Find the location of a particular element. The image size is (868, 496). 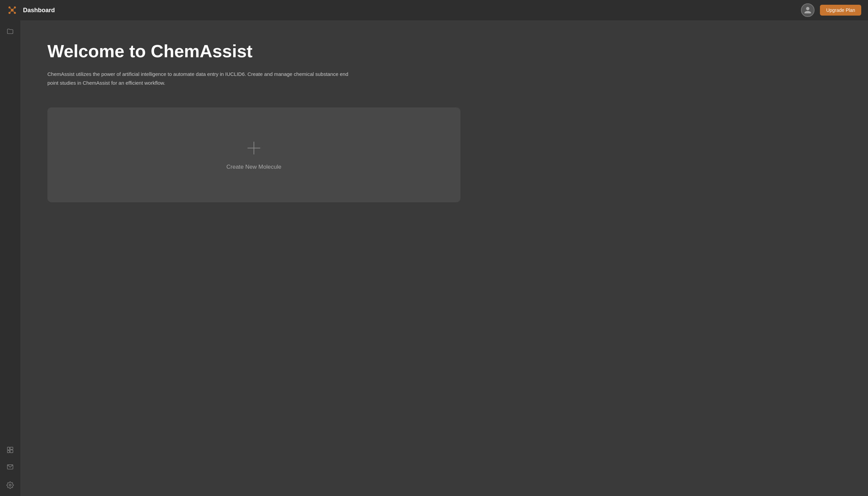

logo-icon is located at coordinates (12, 10).